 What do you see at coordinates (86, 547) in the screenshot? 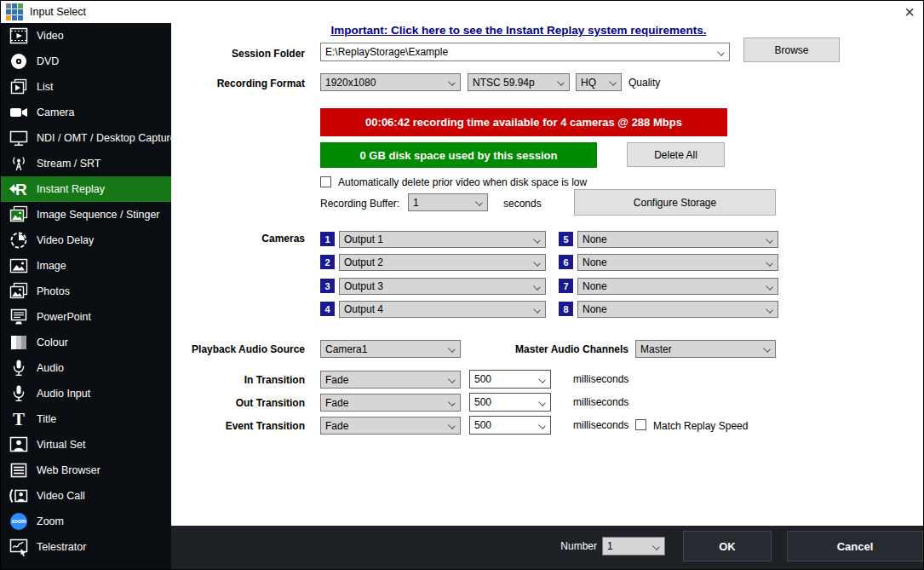
I see `sidebar-item-telestrator: Telestrator` at bounding box center [86, 547].